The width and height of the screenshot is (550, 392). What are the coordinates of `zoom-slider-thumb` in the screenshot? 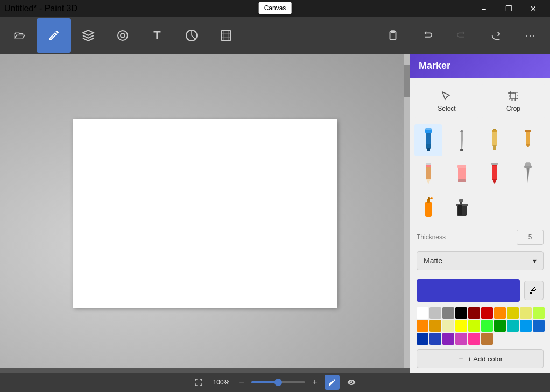 It's located at (278, 382).